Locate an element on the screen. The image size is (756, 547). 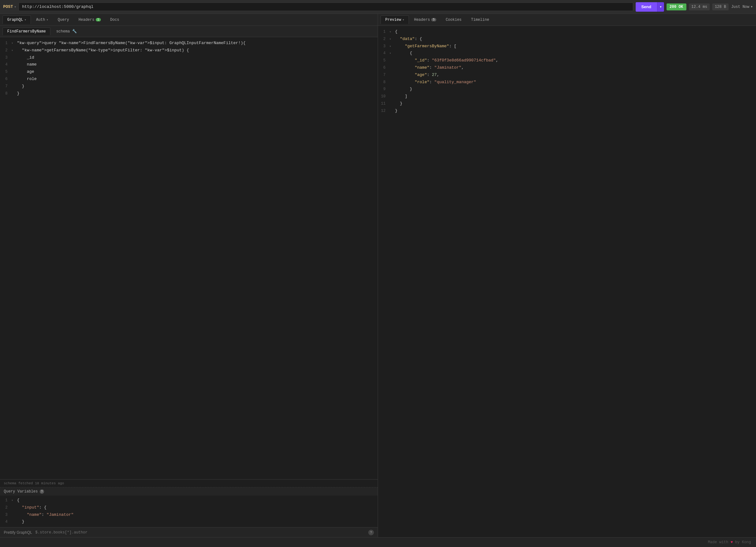
tab-cookies: Cookies is located at coordinates (454, 20).